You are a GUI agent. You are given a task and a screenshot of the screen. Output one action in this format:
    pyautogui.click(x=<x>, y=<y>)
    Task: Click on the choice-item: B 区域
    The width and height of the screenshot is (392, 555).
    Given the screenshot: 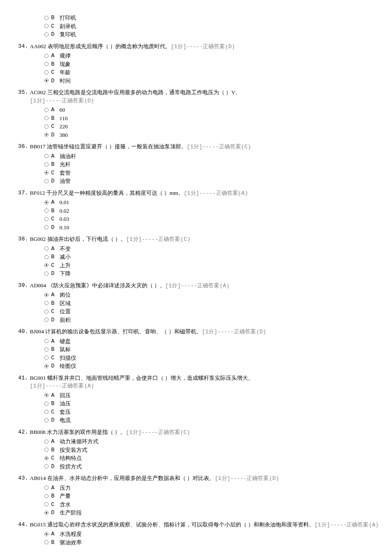 What is the action you would take?
    pyautogui.click(x=218, y=304)
    